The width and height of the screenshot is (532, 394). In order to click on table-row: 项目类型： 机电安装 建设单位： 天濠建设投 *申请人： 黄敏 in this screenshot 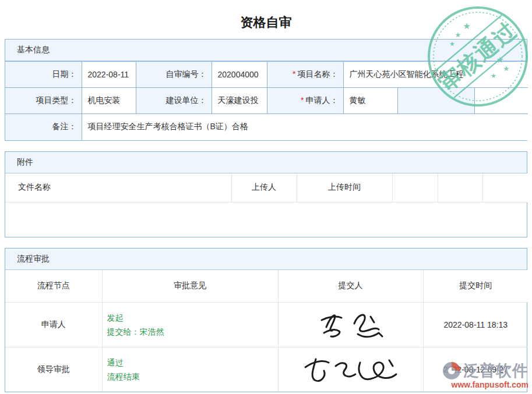, I will do `click(267, 101)`.